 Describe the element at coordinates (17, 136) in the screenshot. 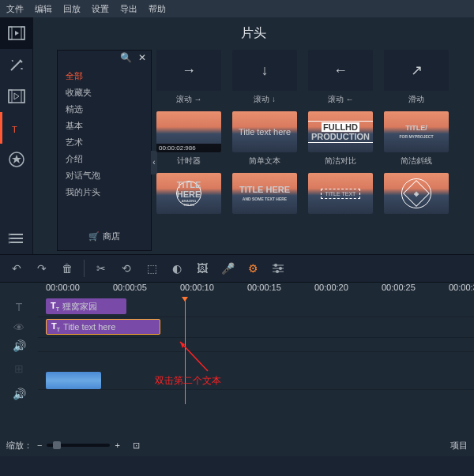

I see `tool-sidebar: T` at that location.